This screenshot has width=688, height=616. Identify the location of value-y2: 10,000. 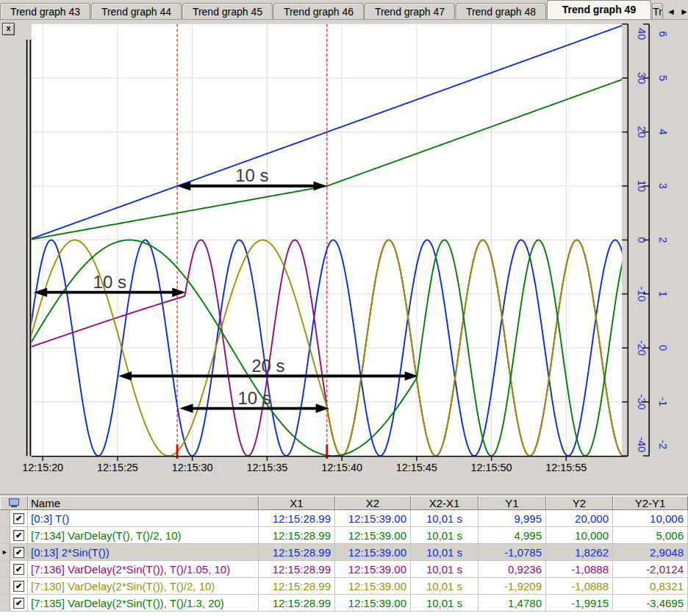
(579, 535).